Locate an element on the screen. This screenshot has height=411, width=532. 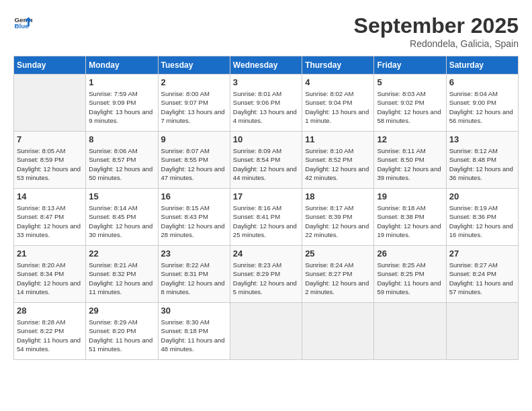
day-number: 21 is located at coordinates (50, 254).